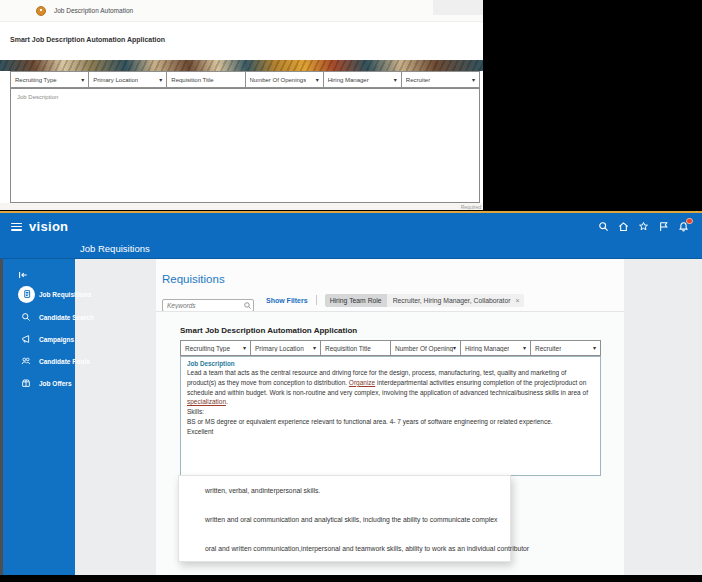 This screenshot has height=582, width=702. What do you see at coordinates (362, 382) in the screenshot?
I see `misspelled-word: Organize` at bounding box center [362, 382].